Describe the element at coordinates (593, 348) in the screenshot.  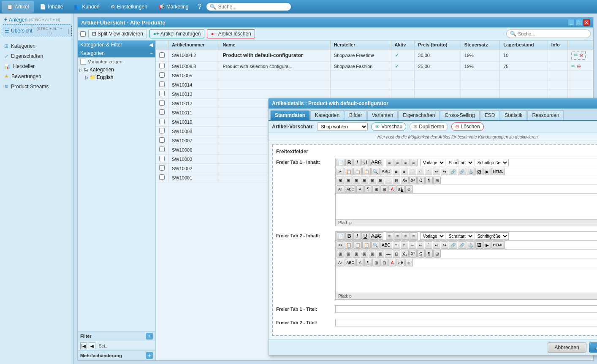
I see `speichern-button: Artikel speichern` at that location.